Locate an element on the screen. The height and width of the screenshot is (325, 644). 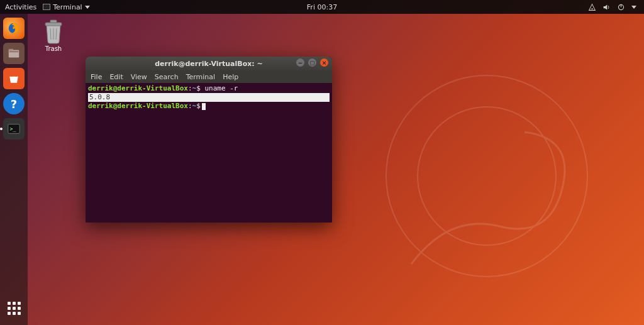
menu-terminal: Terminal is located at coordinates (201, 77).